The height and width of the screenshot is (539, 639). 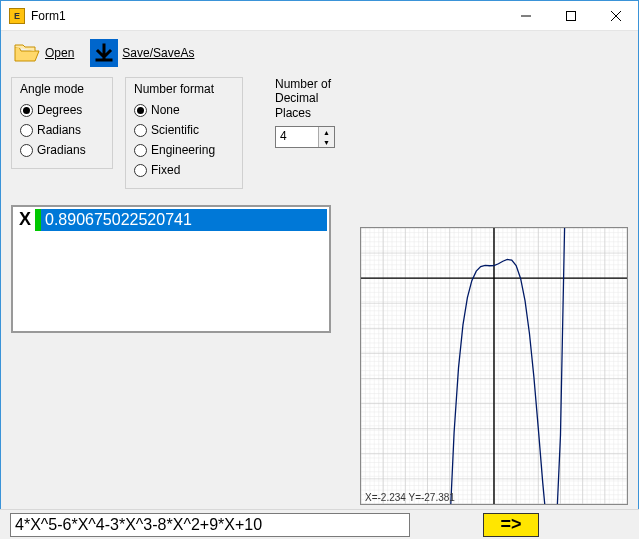 What do you see at coordinates (326, 142) in the screenshot?
I see `spinner-down-icon: ▼` at bounding box center [326, 142].